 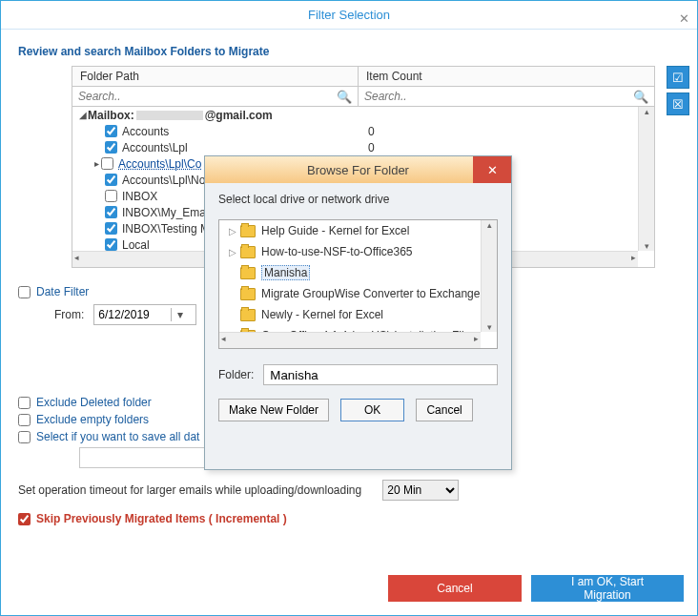 I want to click on scrollbar-horizontal, so click(x=350, y=339).